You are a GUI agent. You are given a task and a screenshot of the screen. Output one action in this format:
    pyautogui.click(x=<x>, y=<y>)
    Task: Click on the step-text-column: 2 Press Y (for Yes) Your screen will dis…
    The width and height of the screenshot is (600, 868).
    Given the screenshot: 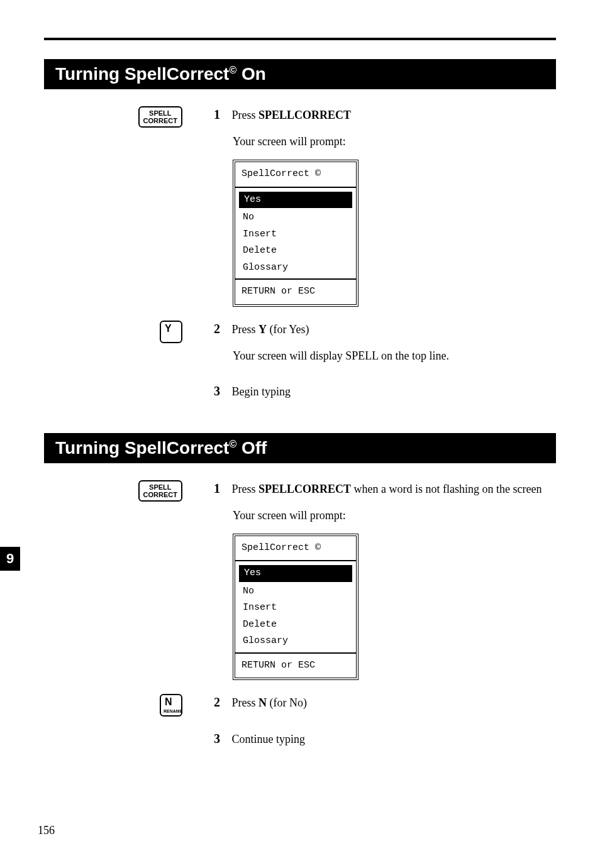 What is the action you would take?
    pyautogui.click(x=385, y=347)
    